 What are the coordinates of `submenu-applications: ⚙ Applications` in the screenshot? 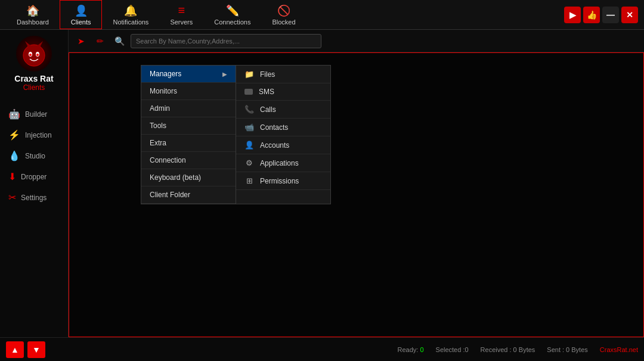 It's located at (283, 163).